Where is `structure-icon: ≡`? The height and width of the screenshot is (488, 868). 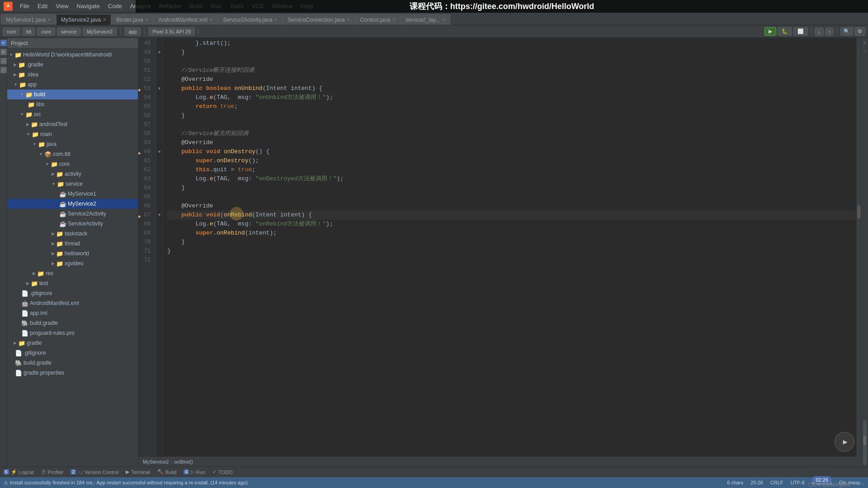
structure-icon: ≡ is located at coordinates (4, 52).